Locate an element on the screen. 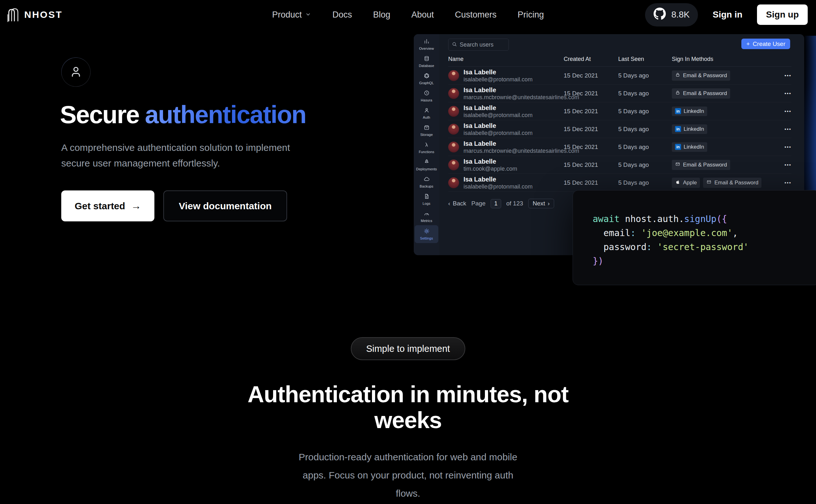 This screenshot has width=816, height=504. page-number-input is located at coordinates (496, 204).